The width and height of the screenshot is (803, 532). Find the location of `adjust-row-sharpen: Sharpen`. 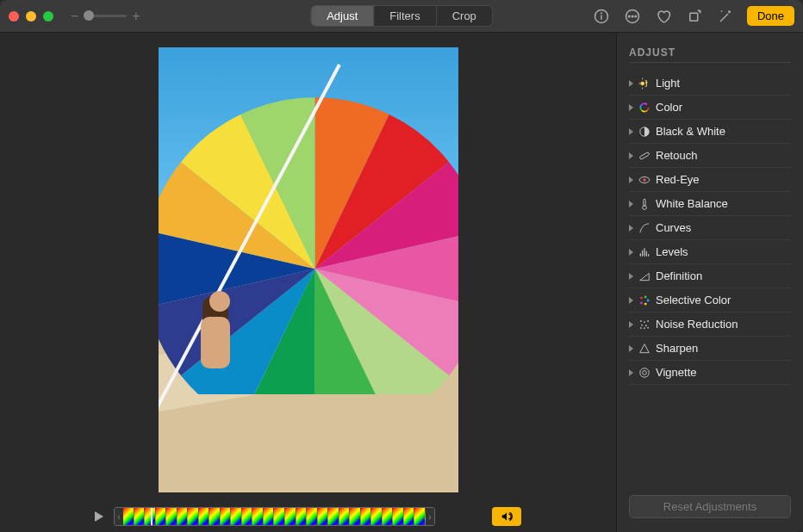

adjust-row-sharpen: Sharpen is located at coordinates (710, 349).